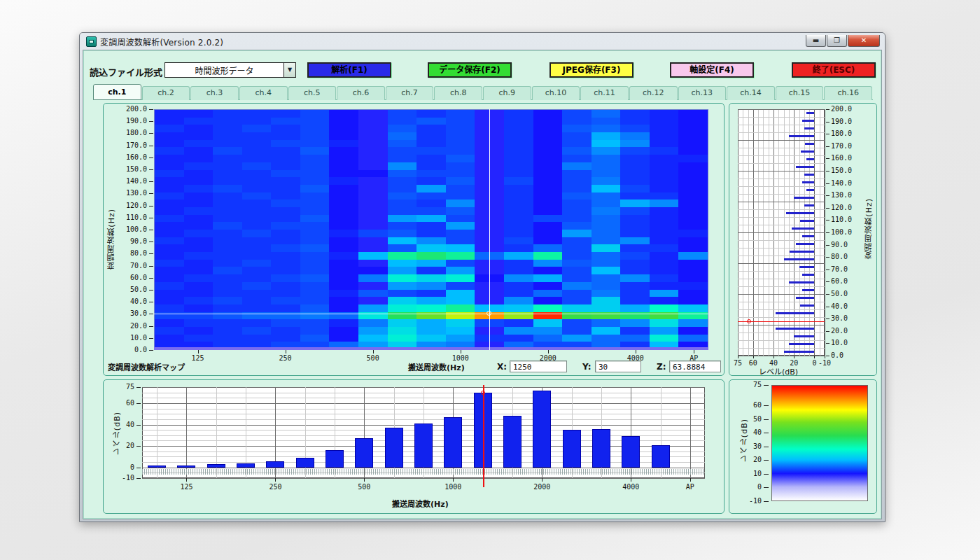  What do you see at coordinates (654, 93) in the screenshot?
I see `tab-ch-12: ch.12` at bounding box center [654, 93].